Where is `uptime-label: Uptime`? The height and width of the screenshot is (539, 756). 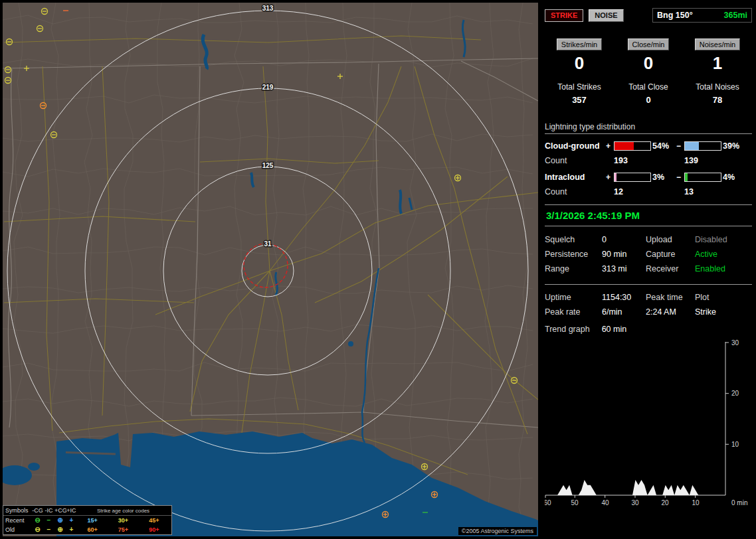 uptime-label: Uptime is located at coordinates (573, 297).